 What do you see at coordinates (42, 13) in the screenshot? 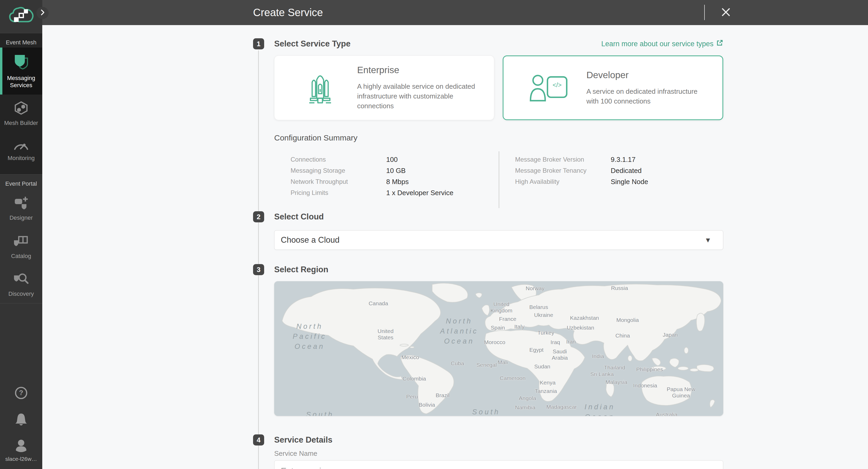
I see `chevron-right-icon` at bounding box center [42, 13].